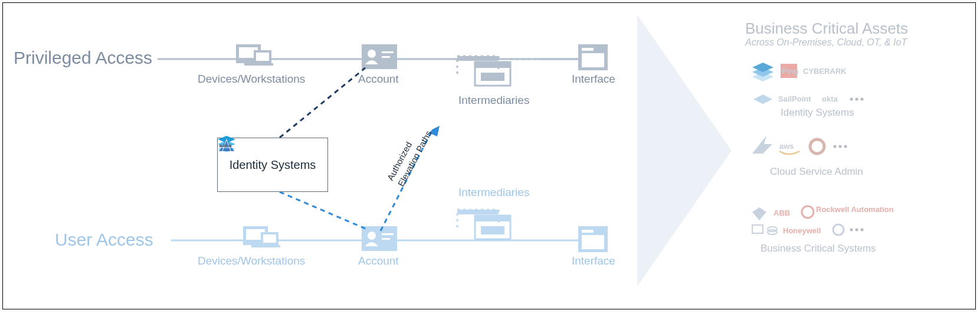  Describe the element at coordinates (818, 249) in the screenshot. I see `sidebar-section-bcs: Business Critical Systems` at that location.